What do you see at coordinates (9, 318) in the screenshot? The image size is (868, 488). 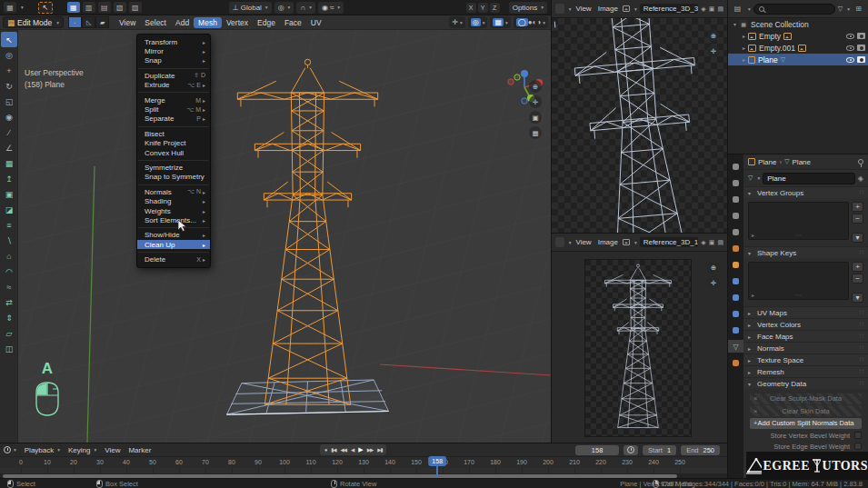 I see `tool-shrink-fatten: ⇕` at bounding box center [9, 318].